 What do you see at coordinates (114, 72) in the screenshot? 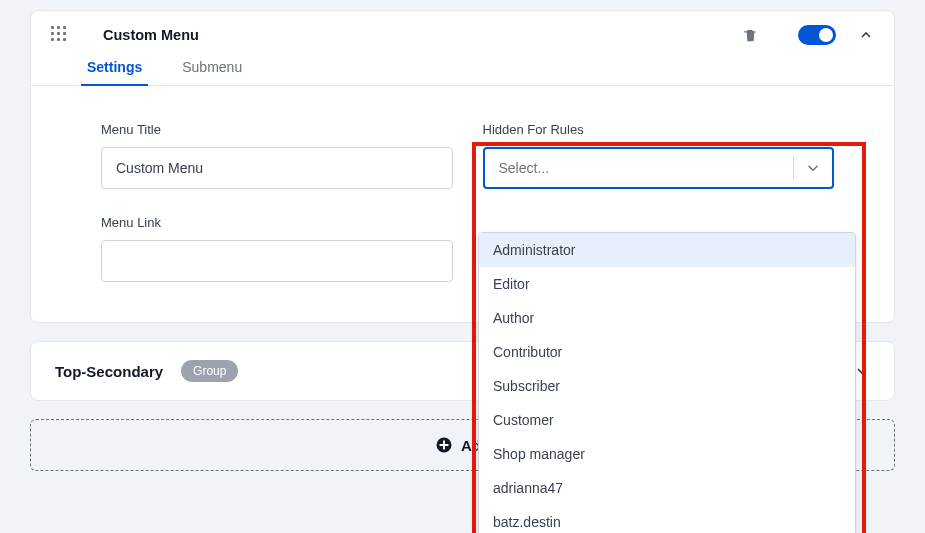
I see `tab-settings: Settings` at bounding box center [114, 72].